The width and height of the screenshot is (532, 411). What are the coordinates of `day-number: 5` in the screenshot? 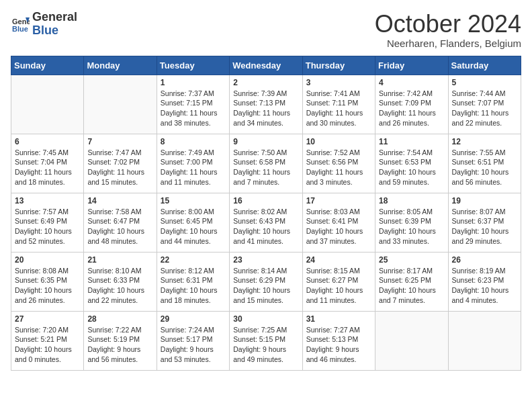 It's located at (485, 83).